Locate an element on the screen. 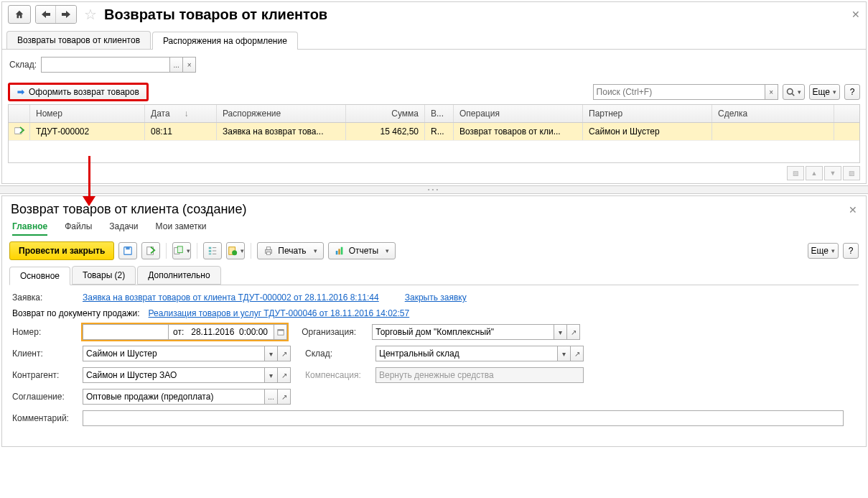 This screenshot has height=498, width=868. forward-button is located at coordinates (66, 14).